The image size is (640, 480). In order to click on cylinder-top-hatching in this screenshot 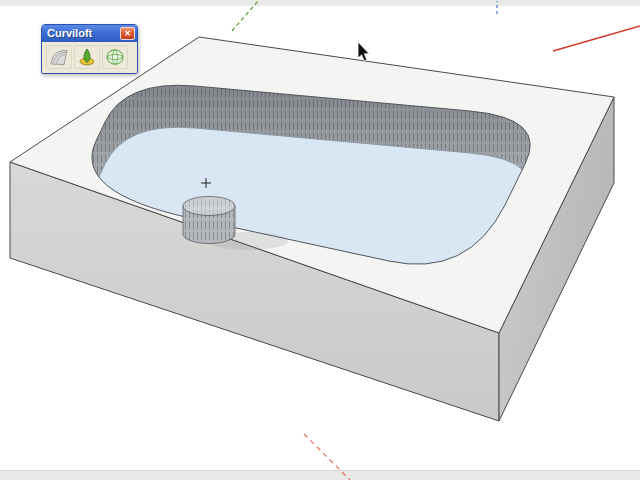, I will do `click(209, 206)`.